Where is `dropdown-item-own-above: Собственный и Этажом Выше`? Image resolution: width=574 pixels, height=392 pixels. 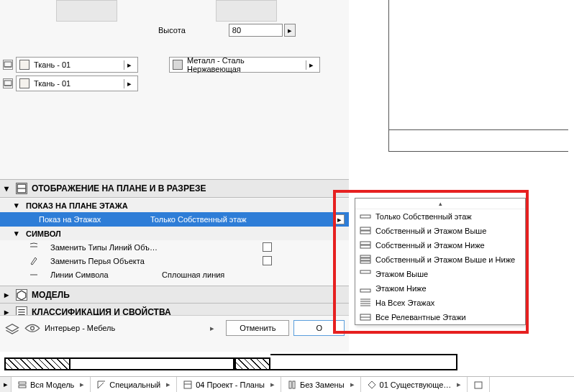 dropdown-item-own-above: Собственный и Этажом Выше is located at coordinates (440, 231).